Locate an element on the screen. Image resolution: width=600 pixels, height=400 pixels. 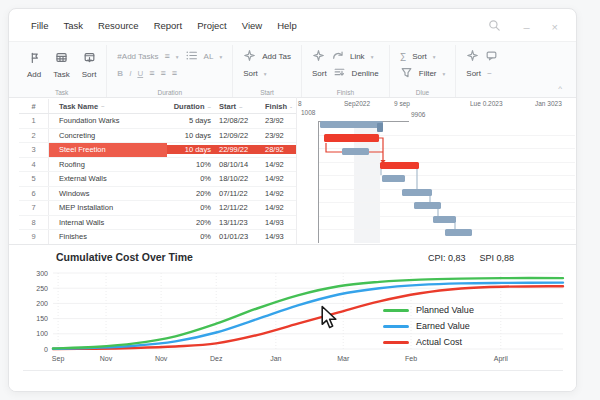
table-row-4: 4Roofing10%08/10/1414/92 is located at coordinates (158, 166).